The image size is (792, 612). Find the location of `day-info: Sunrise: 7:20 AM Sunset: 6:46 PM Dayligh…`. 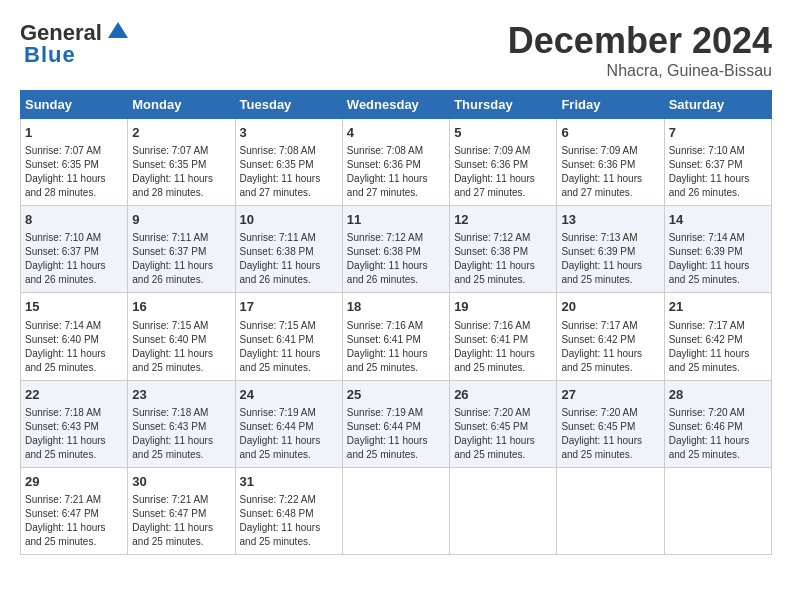

day-info: Sunrise: 7:20 AM Sunset: 6:46 PM Dayligh… is located at coordinates (718, 434).